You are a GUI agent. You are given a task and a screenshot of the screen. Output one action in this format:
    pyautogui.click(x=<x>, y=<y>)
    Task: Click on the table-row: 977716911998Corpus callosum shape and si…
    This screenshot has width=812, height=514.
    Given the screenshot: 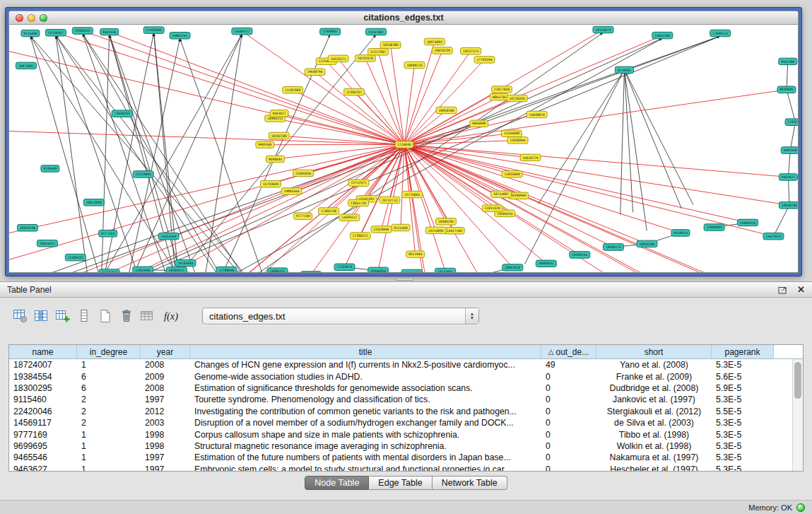 What is the action you would take?
    pyautogui.click(x=406, y=434)
    